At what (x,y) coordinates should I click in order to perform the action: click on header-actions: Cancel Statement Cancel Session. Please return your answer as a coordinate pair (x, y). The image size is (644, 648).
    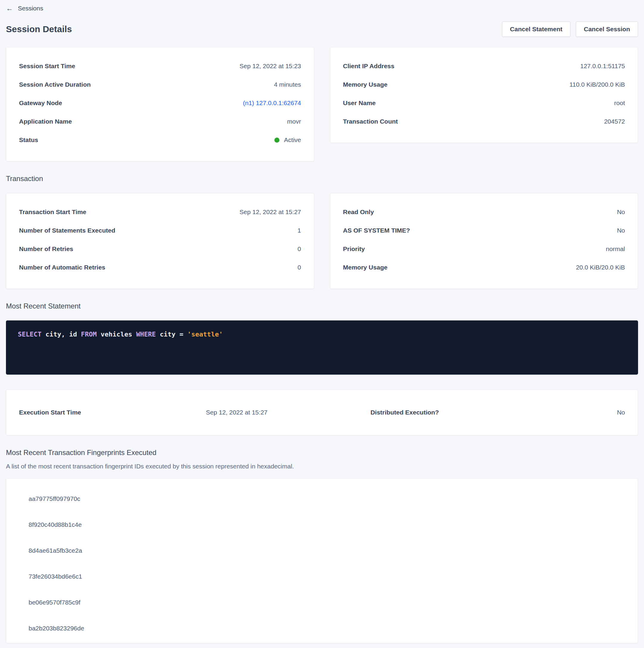
    Looking at the image, I should click on (570, 29).